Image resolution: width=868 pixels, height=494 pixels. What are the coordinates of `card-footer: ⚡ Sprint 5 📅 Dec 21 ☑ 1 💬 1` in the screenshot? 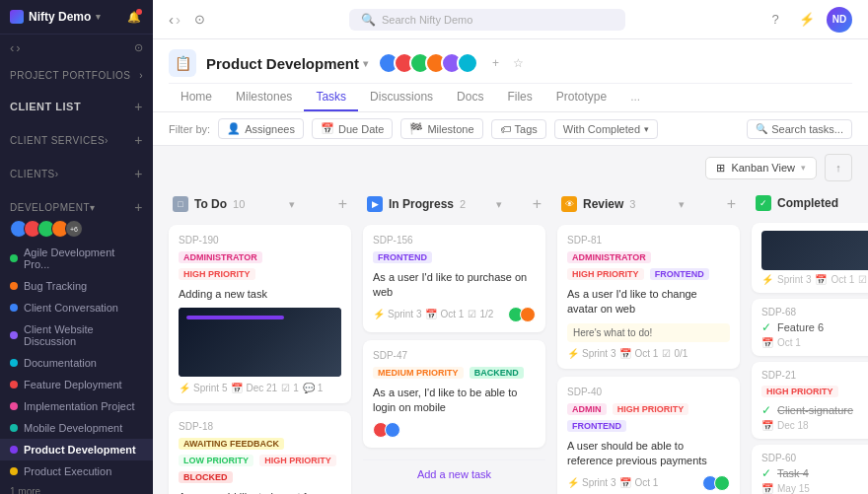 It's located at (260, 388).